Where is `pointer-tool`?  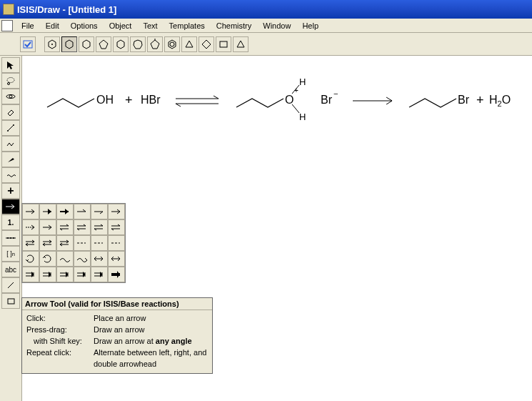
pointer-tool is located at coordinates (11, 65).